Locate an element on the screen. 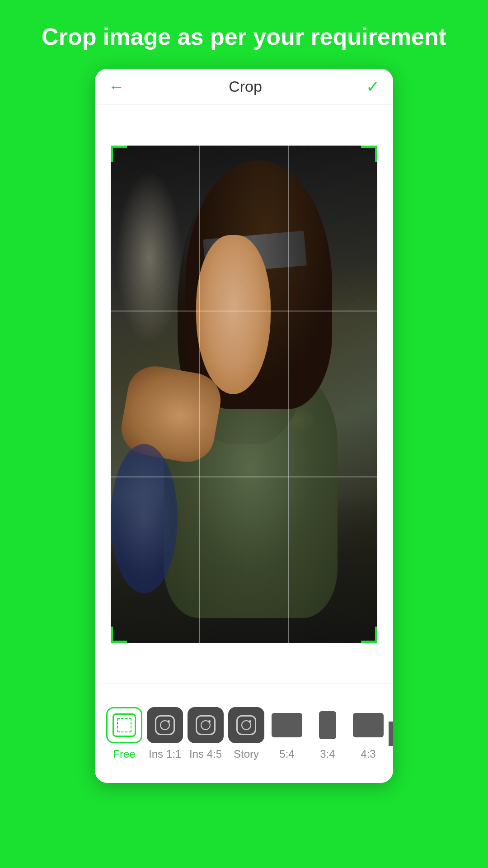 The height and width of the screenshot is (868, 488). 34-crop-icon is located at coordinates (328, 725).